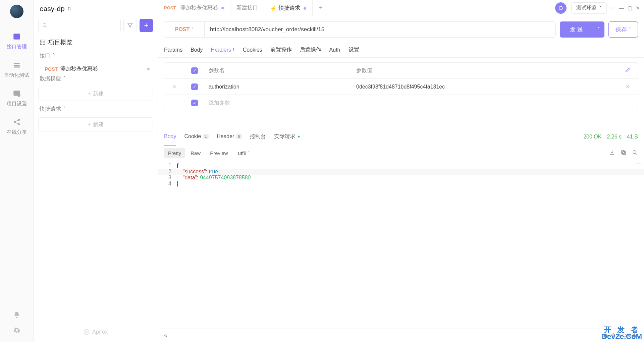  What do you see at coordinates (43, 42) in the screenshot?
I see `grid-icon` at bounding box center [43, 42].